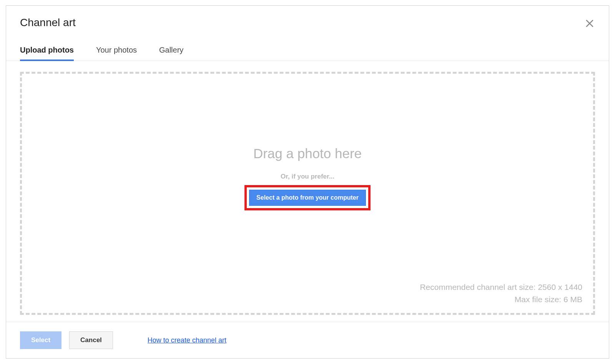 This screenshot has width=615, height=364. What do you see at coordinates (308, 198) in the screenshot?
I see `select-photo-button: Select a photo from your computer` at bounding box center [308, 198].